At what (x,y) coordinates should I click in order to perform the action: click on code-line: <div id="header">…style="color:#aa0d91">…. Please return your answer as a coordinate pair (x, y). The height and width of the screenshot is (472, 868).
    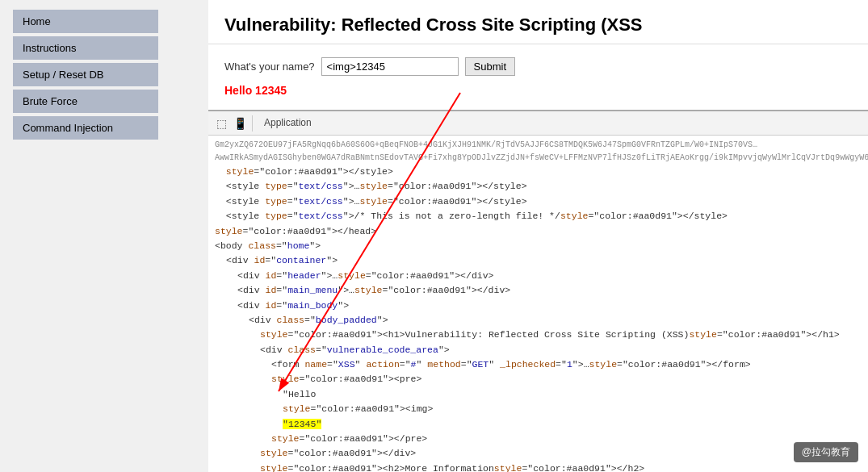
    Looking at the image, I should click on (541, 276).